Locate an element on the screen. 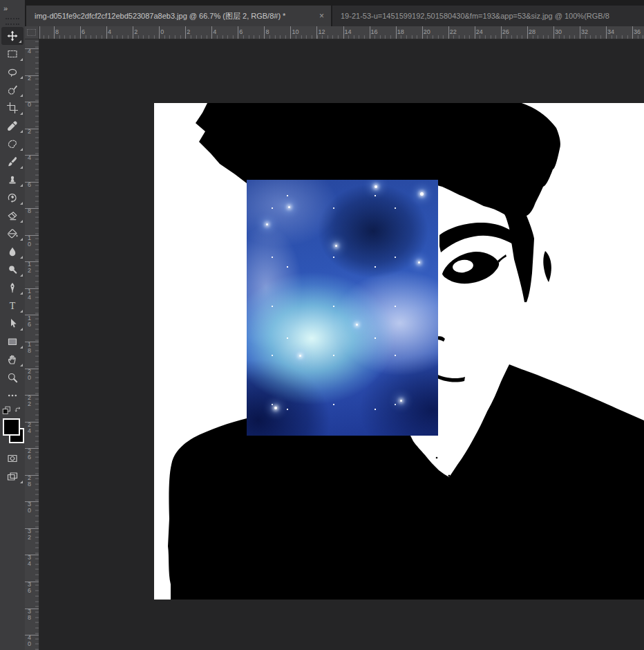  default-colors-button is located at coordinates (7, 411).